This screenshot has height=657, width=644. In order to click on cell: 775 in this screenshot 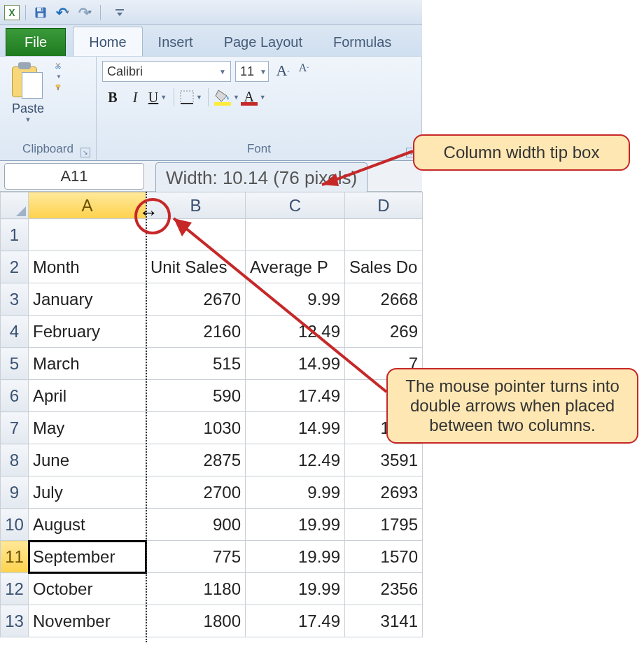, I will do `click(196, 557)`.